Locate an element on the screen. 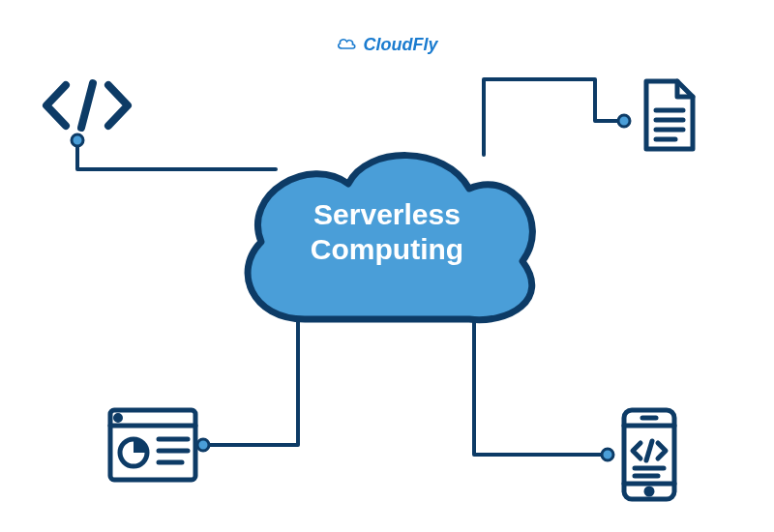 The width and height of the screenshot is (774, 532). code-node is located at coordinates (87, 105).